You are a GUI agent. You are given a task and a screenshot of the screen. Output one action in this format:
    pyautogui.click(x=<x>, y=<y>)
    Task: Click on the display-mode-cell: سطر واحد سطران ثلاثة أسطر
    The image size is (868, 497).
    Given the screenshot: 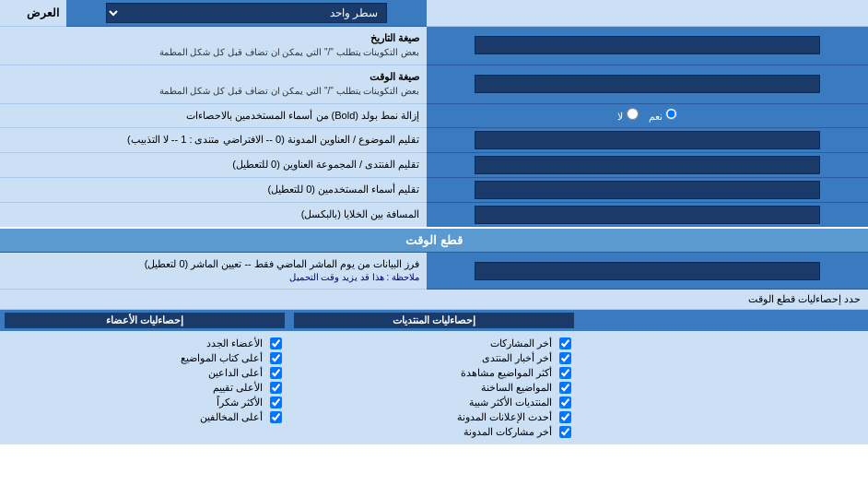 What is the action you would take?
    pyautogui.click(x=247, y=13)
    